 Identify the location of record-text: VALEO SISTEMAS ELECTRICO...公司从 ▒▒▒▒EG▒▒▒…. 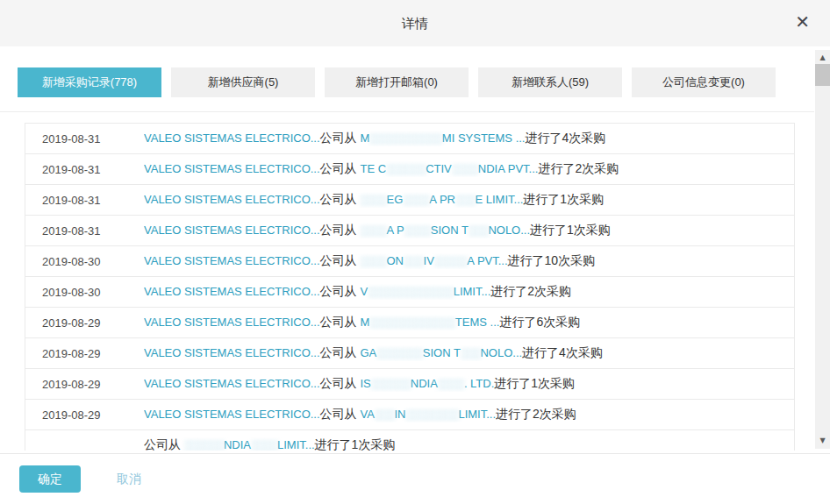
(469, 200).